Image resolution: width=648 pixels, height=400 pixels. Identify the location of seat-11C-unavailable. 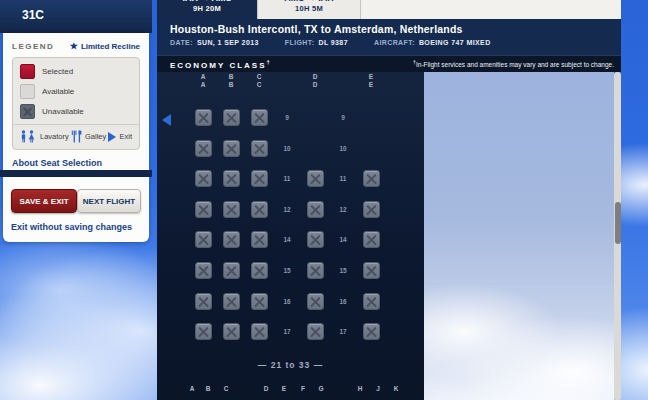
(260, 178).